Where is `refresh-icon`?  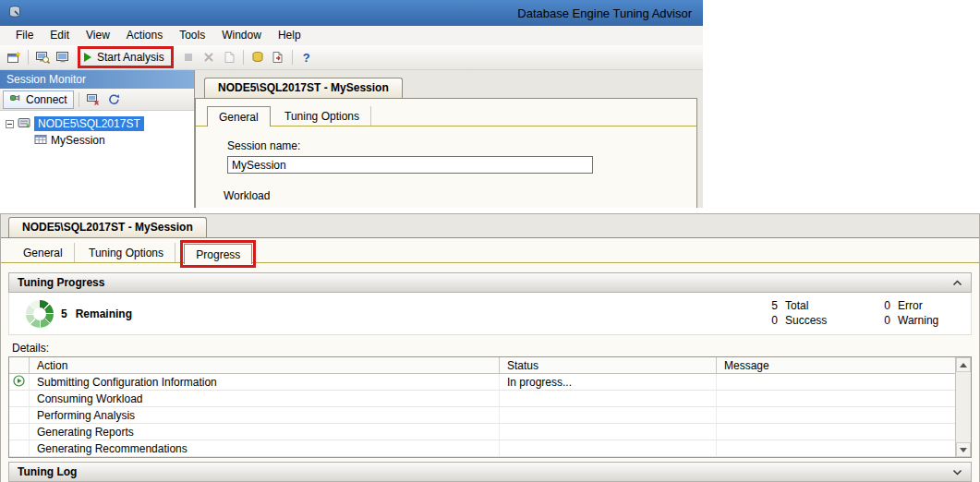
refresh-icon is located at coordinates (114, 100).